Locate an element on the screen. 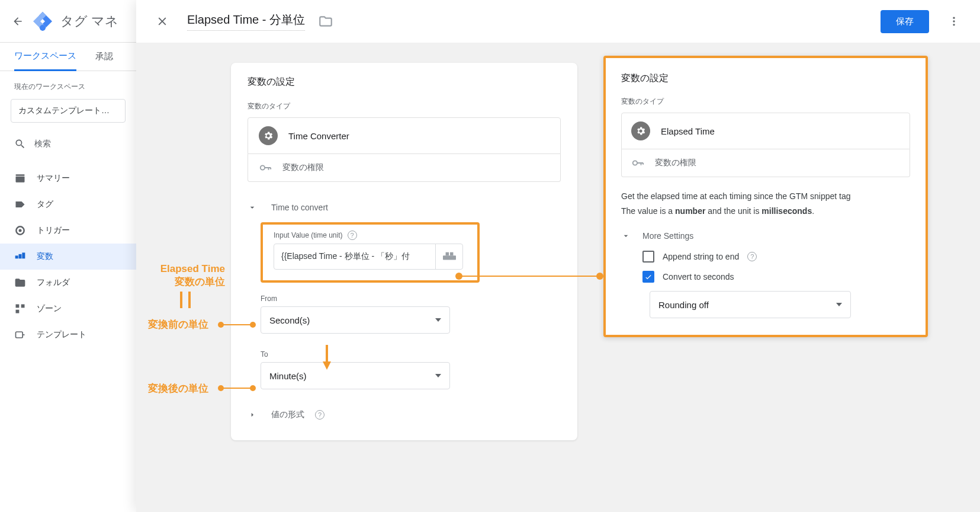 The width and height of the screenshot is (980, 512). type-label: 変数のタイプ is located at coordinates (404, 108).